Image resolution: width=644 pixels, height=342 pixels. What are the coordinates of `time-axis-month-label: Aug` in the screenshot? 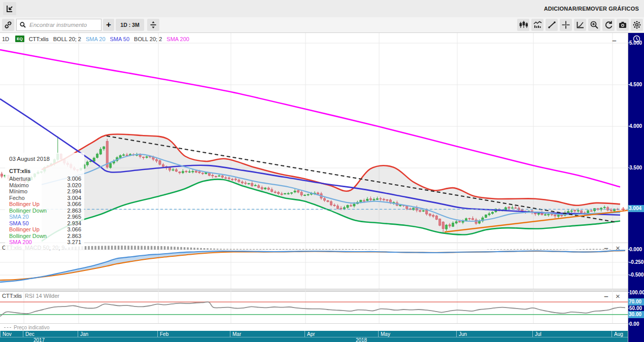 It's located at (619, 334).